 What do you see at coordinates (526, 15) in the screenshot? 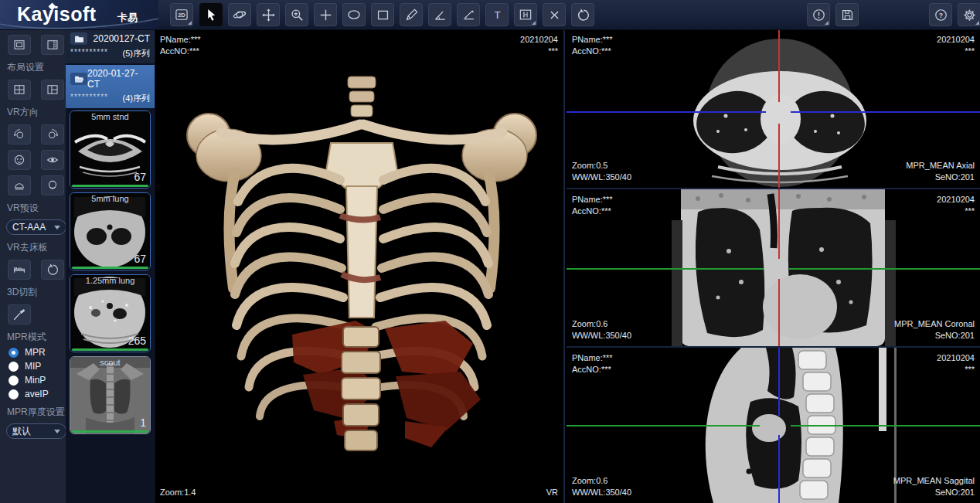
I see `ruler-tool-button` at bounding box center [526, 15].